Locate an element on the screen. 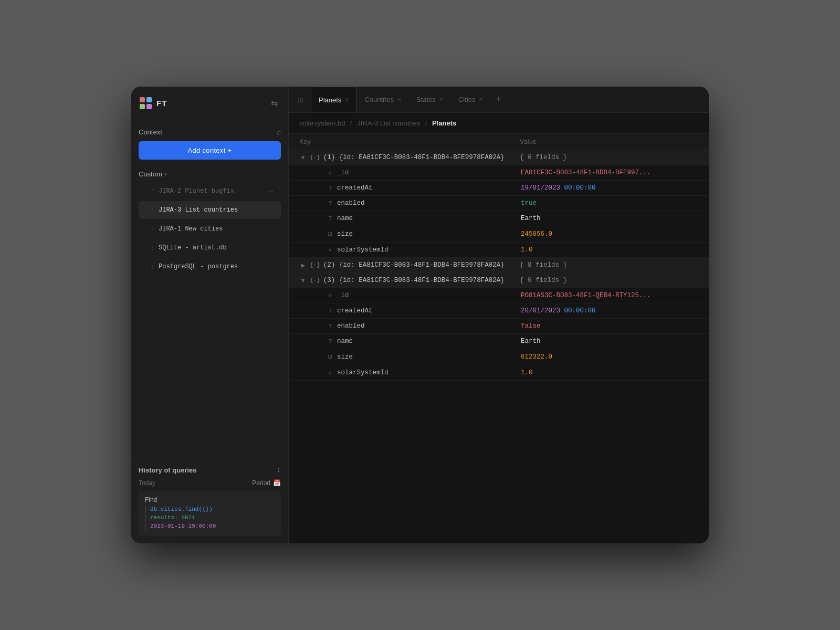  row-value: EA81CF3C-B083-48F1-BDB4-BFE997... is located at coordinates (610, 173).